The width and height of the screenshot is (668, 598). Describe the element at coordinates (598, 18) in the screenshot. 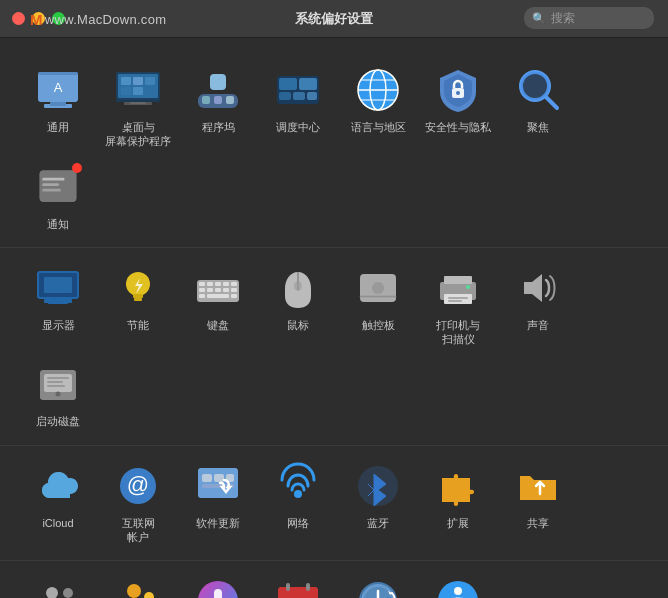

I see `search-input` at that location.